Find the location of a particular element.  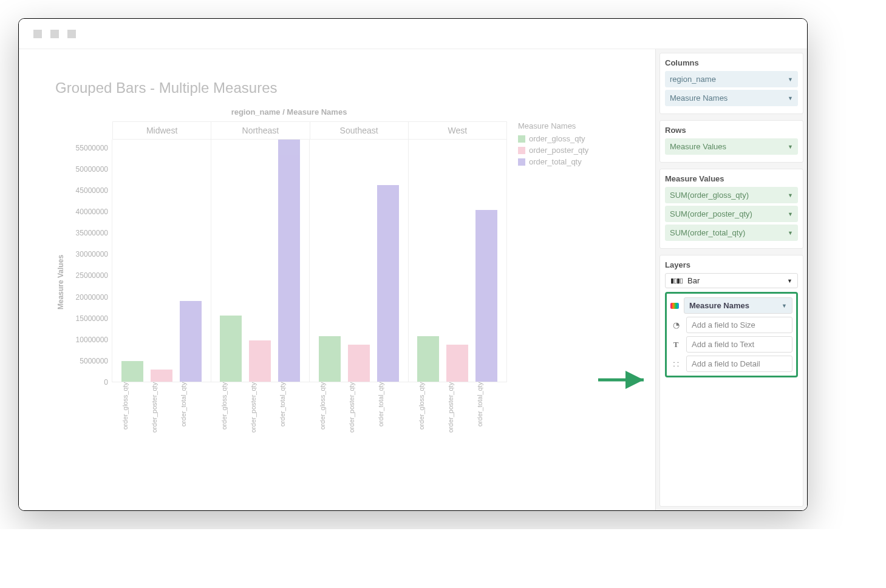

y-axis-label: Measure Values is located at coordinates (60, 282).